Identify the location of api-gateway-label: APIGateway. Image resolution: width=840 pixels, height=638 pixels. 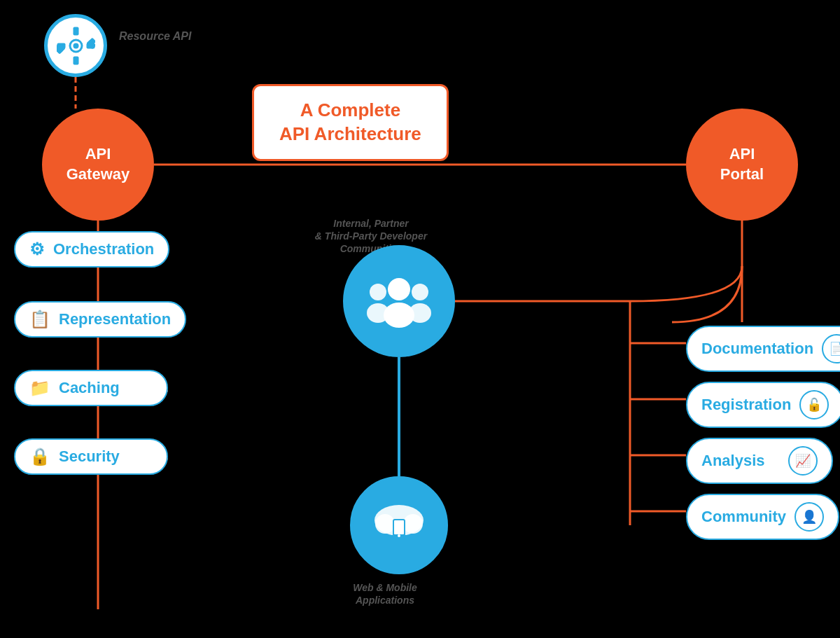
(98, 164).